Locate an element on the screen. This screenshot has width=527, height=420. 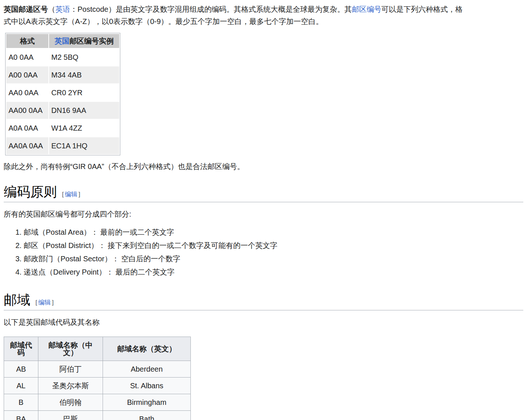
area-code-cell: BA is located at coordinates (21, 416).